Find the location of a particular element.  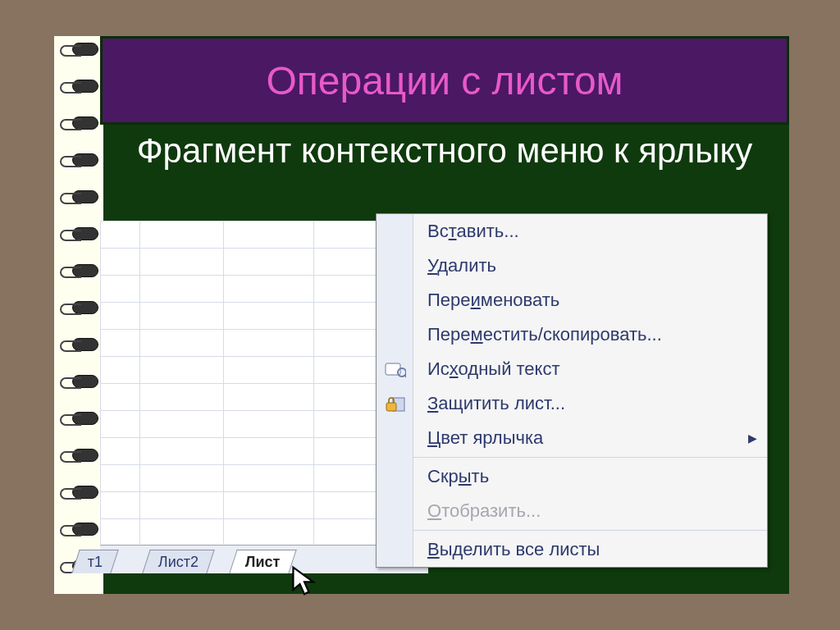

menu-tab-color: Цвет ярлычка▶ is located at coordinates (590, 438).